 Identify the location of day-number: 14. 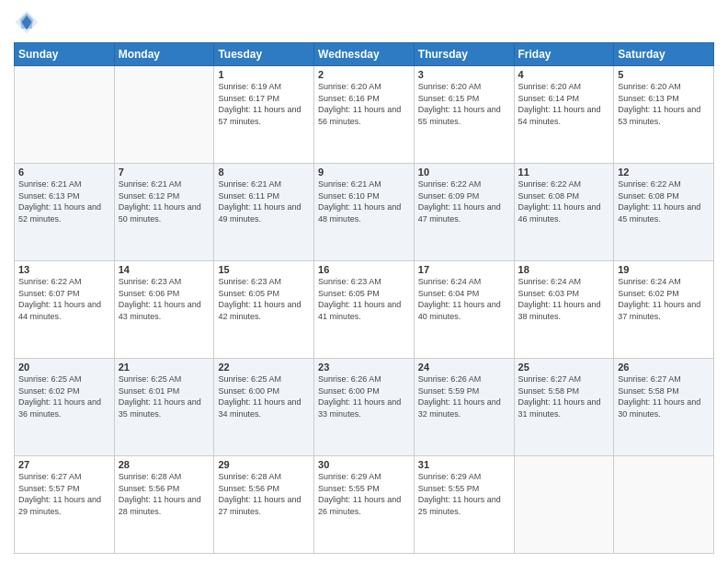
(165, 270).